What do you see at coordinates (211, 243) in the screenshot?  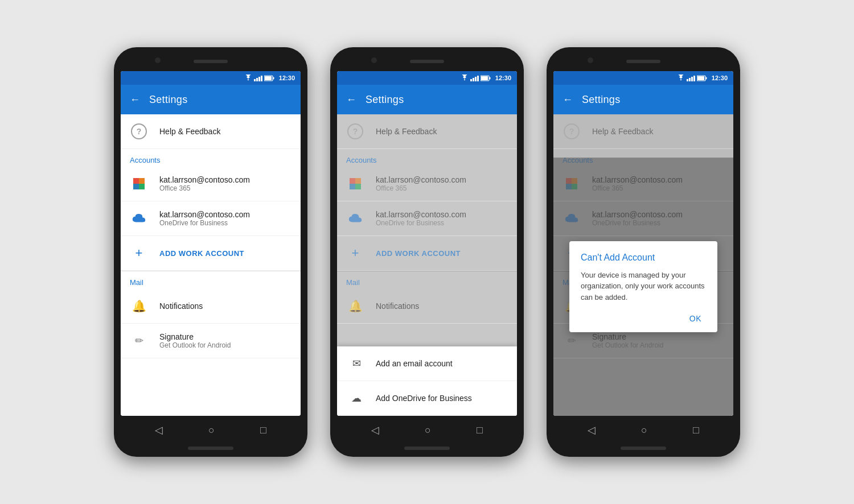 I see `phone1-screen: 12:30 ← Settings ? Help & Feedback` at bounding box center [211, 243].